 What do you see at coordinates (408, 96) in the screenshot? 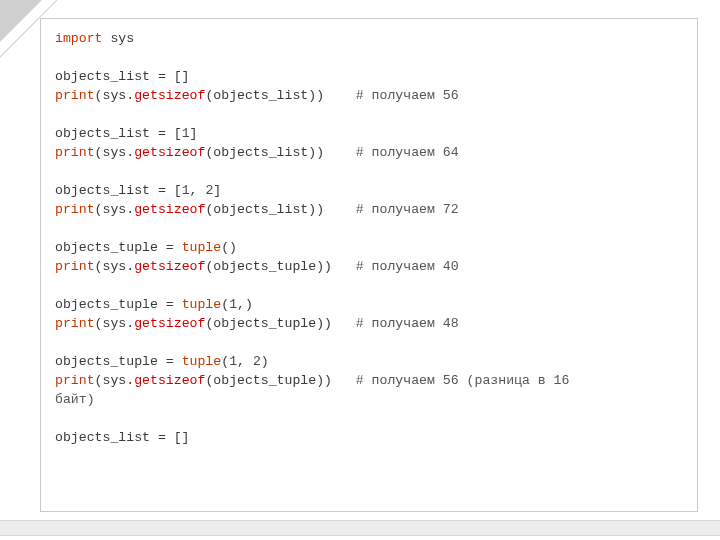
I see `comment-56: # получаем 56` at bounding box center [408, 96].